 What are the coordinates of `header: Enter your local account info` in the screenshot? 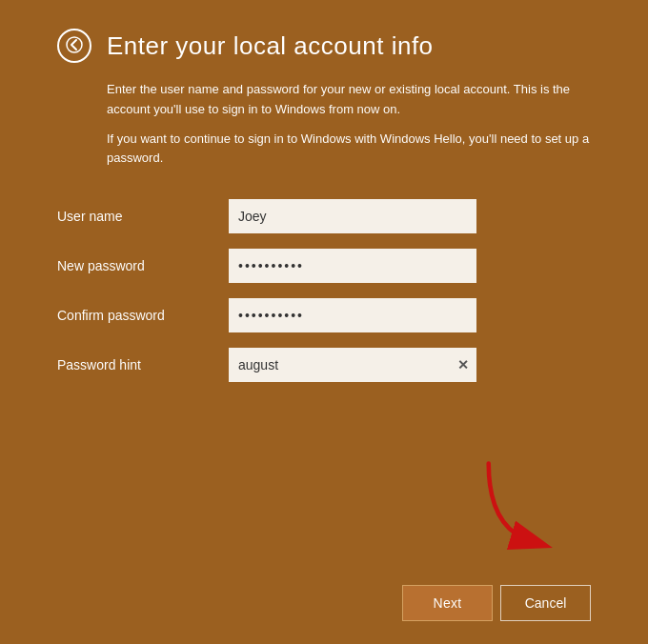 It's located at (324, 46).